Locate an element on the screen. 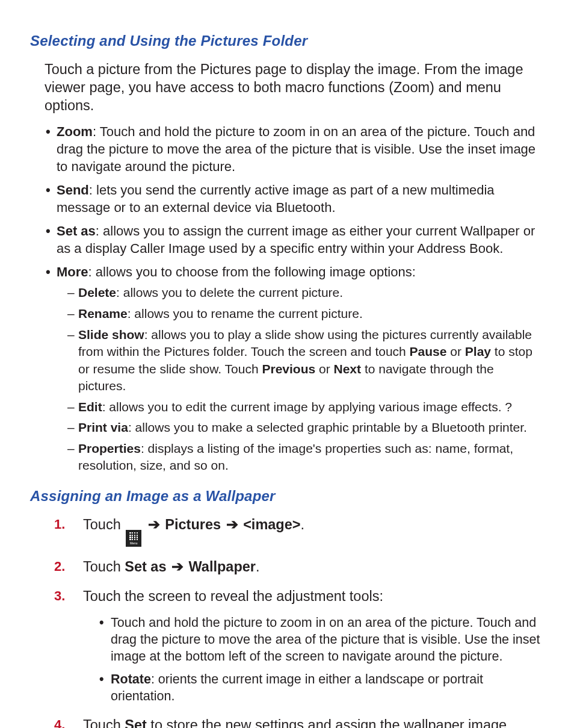  list-item: Print via: allows you to make a selected… is located at coordinates (300, 428).